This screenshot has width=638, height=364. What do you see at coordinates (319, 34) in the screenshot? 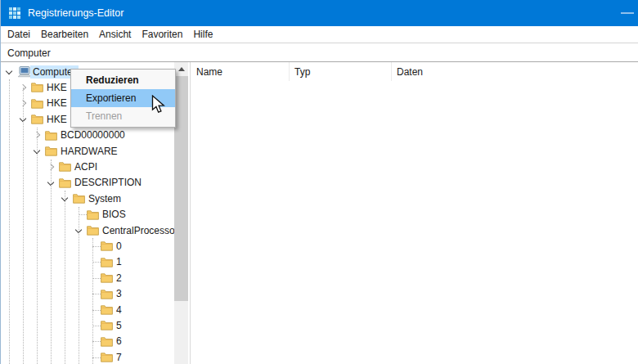
I see `menu-bar: DateiBearbeitenAnsichtFavoritenHilfe` at bounding box center [319, 34].